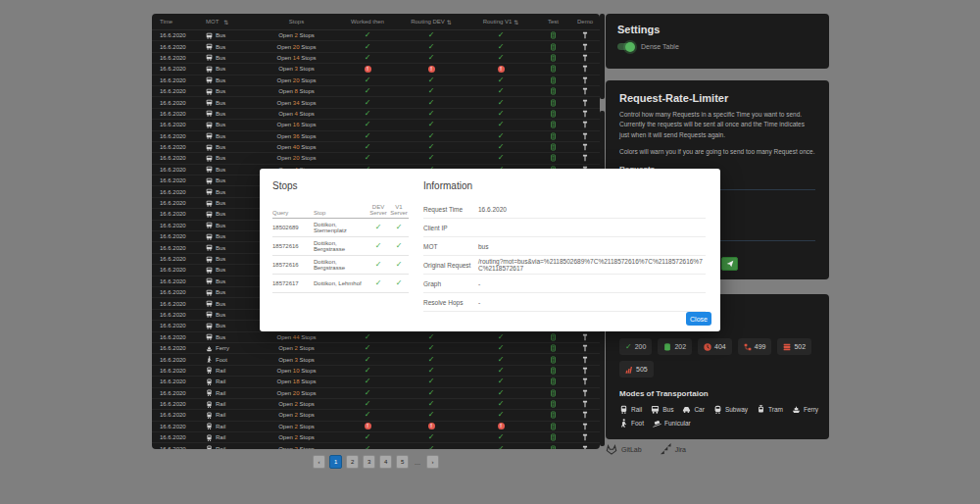 Image resolution: width=980 pixels, height=504 pixels. What do you see at coordinates (296, 69) in the screenshot?
I see `stops-link: Open 3 Stops` at bounding box center [296, 69].